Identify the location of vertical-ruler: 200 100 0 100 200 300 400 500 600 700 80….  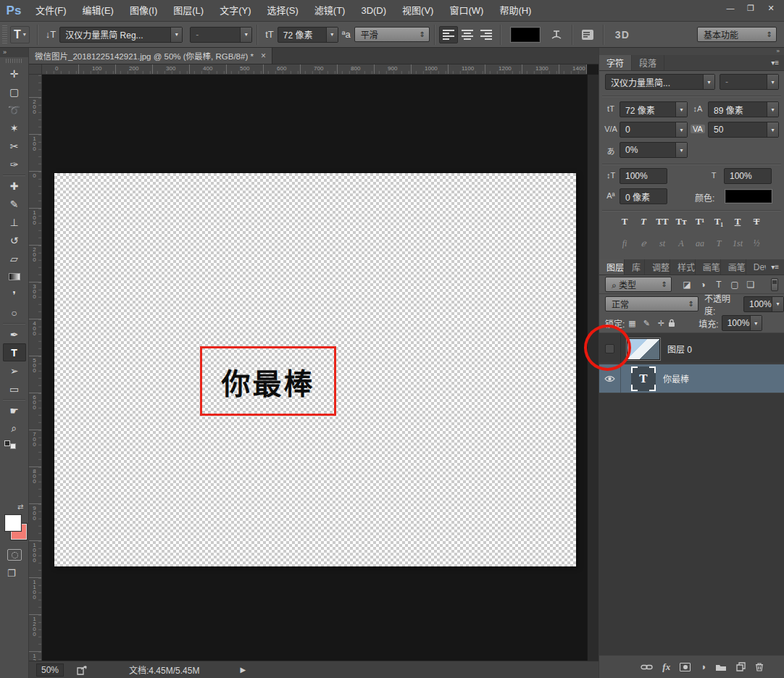
(36, 368).